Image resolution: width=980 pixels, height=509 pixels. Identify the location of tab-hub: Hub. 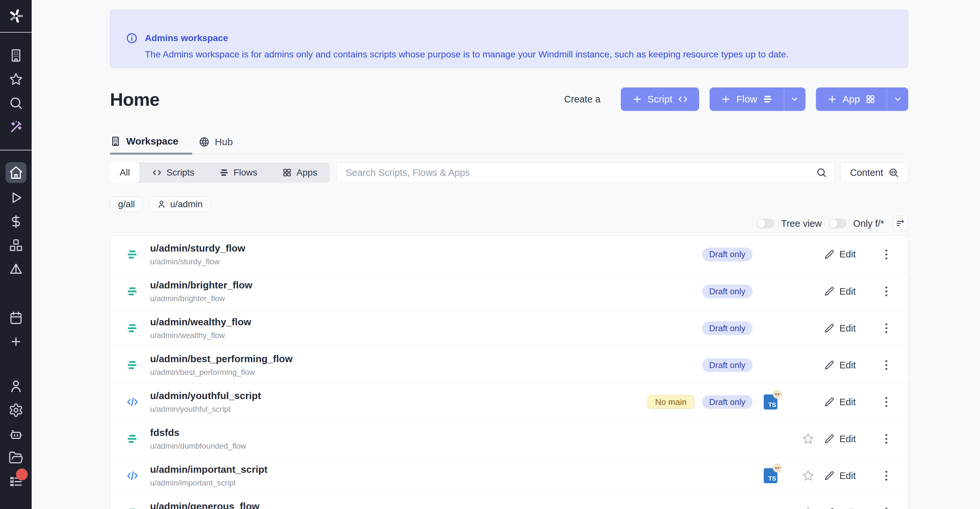
(223, 145).